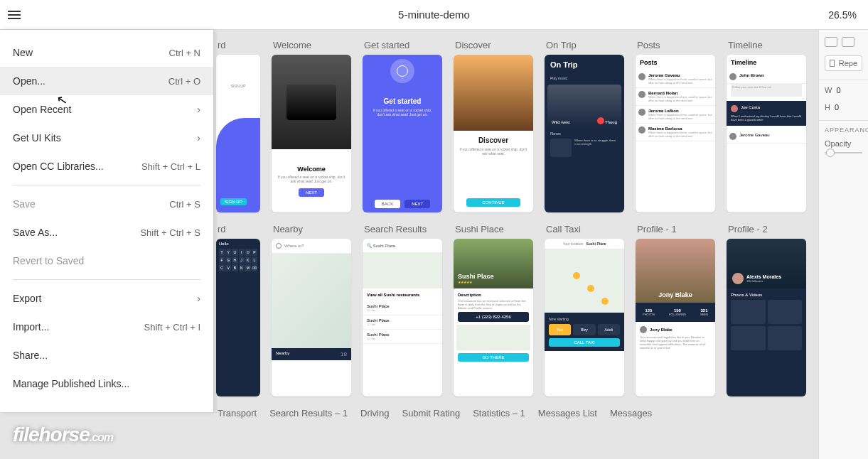 The image size is (868, 459). I want to click on title-bar: 5-minute-demo 26.5%, so click(434, 15).